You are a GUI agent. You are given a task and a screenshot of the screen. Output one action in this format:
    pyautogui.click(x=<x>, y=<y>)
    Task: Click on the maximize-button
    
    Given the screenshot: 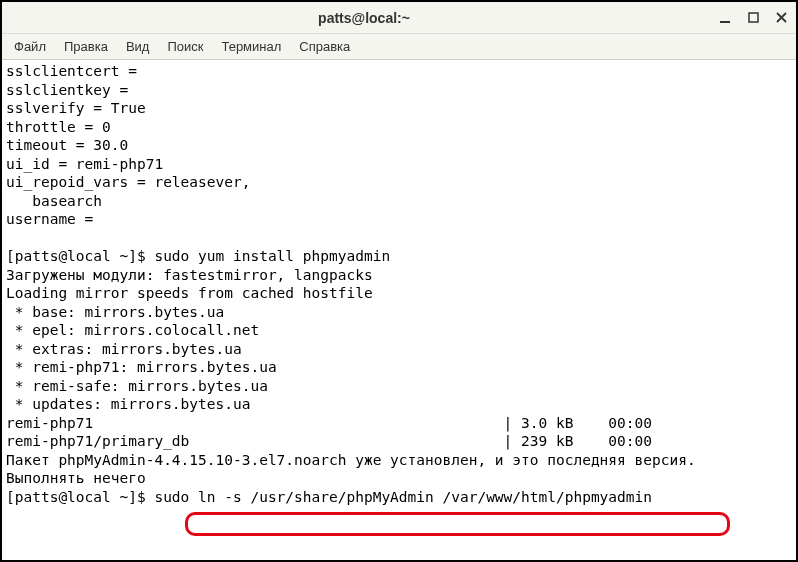 What is the action you would take?
    pyautogui.click(x=753, y=18)
    